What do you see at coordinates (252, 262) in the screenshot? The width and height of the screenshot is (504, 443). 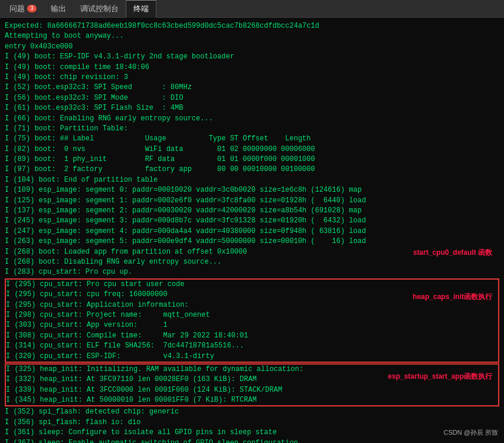 I see `terminal-line: I (268) boot: Disabling RNG early entrop…` at bounding box center [252, 262].